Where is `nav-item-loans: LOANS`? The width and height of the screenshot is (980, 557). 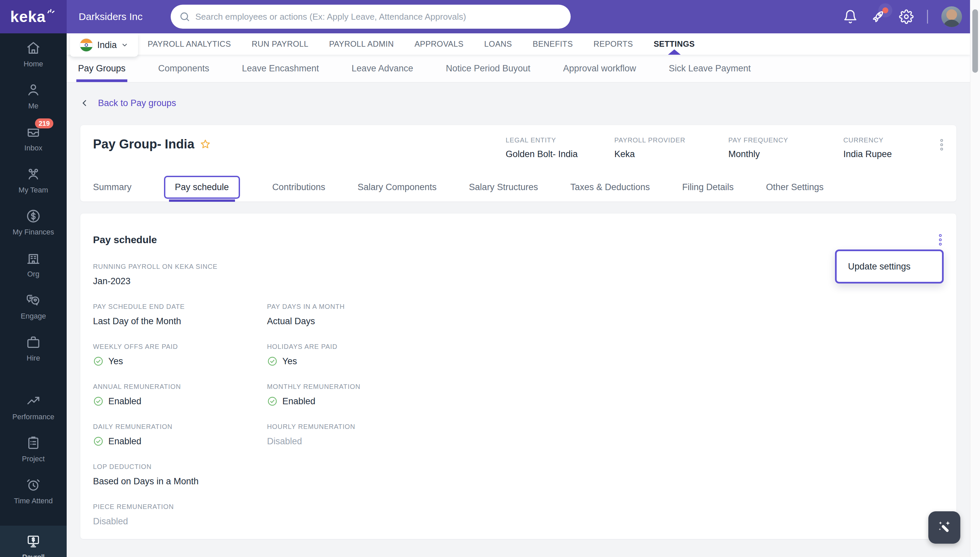 nav-item-loans: LOANS is located at coordinates (498, 44).